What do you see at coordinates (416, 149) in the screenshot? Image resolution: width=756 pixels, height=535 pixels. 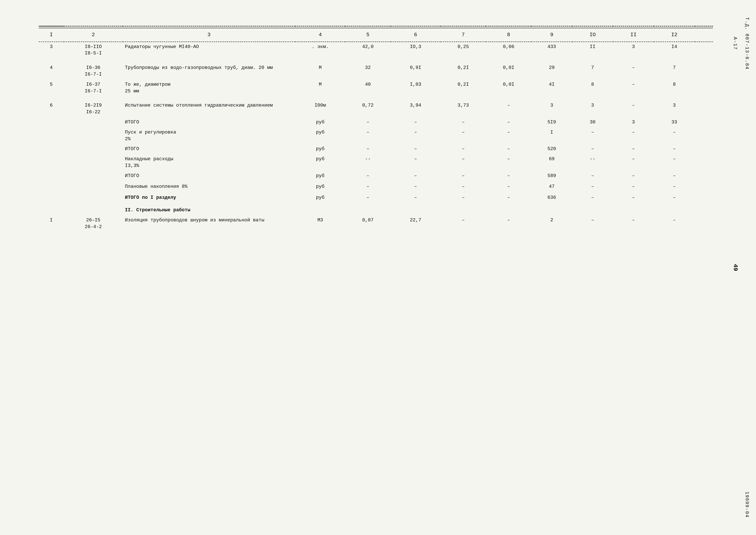 I see `cell-7-6: –` at bounding box center [416, 149].